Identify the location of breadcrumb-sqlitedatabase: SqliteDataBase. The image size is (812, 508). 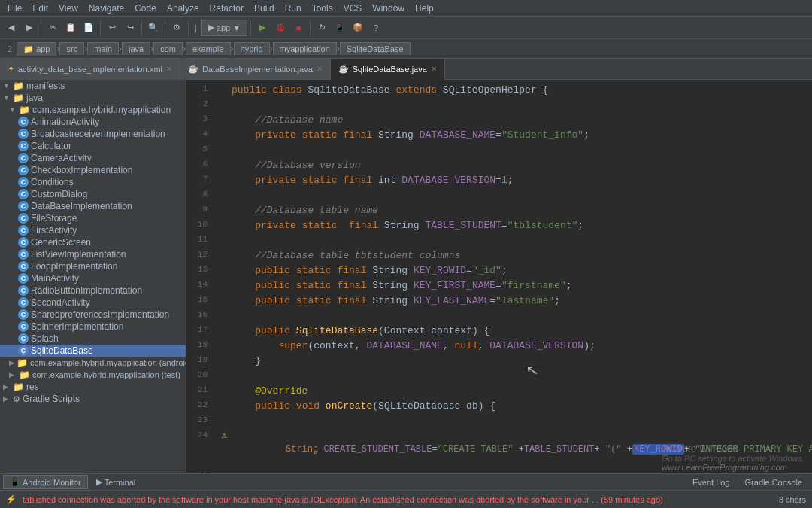
(375, 48).